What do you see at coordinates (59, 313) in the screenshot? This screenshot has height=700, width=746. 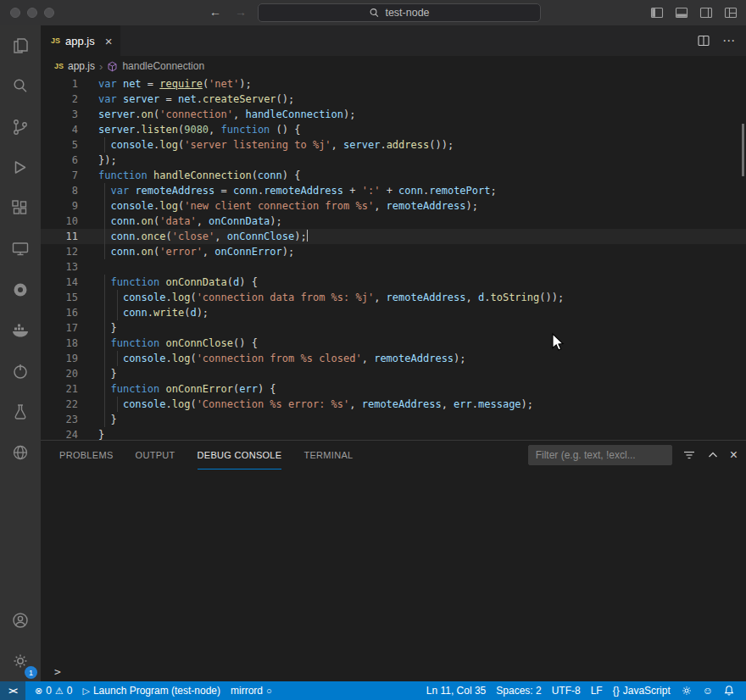 I see `line-number: 16` at bounding box center [59, 313].